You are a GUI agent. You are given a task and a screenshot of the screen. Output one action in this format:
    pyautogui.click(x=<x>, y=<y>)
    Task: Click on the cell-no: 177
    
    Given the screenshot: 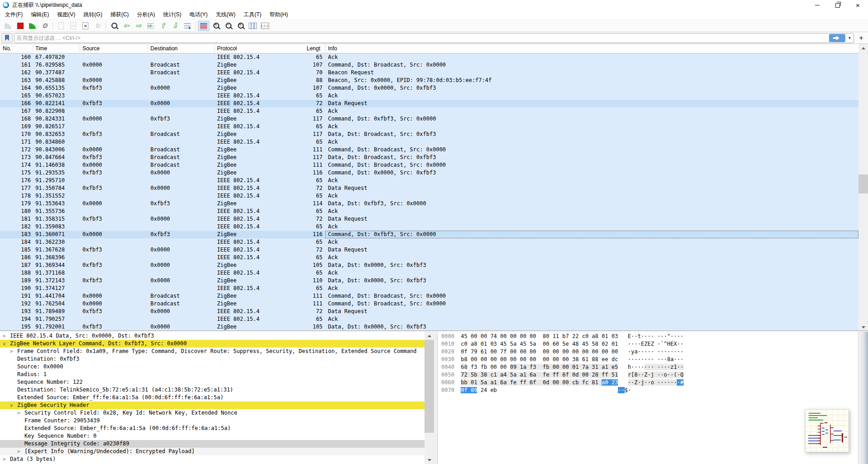 What is the action you would take?
    pyautogui.click(x=15, y=188)
    